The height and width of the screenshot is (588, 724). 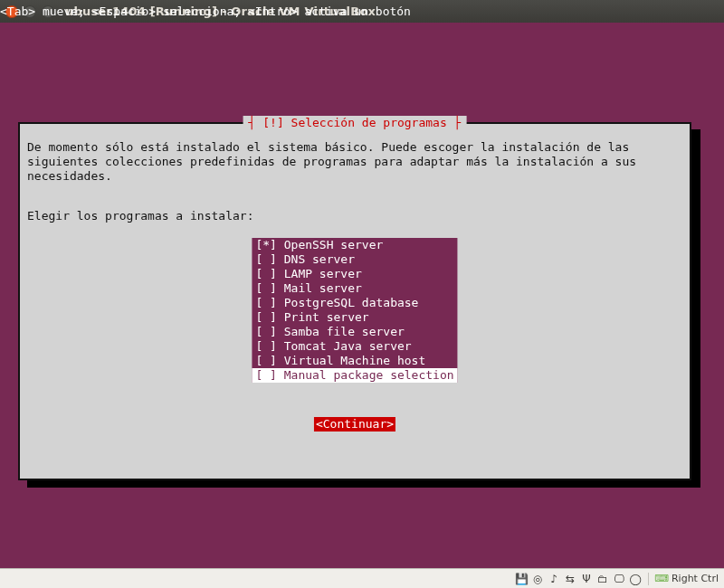 What do you see at coordinates (648, 579) in the screenshot?
I see `status-separator` at bounding box center [648, 579].